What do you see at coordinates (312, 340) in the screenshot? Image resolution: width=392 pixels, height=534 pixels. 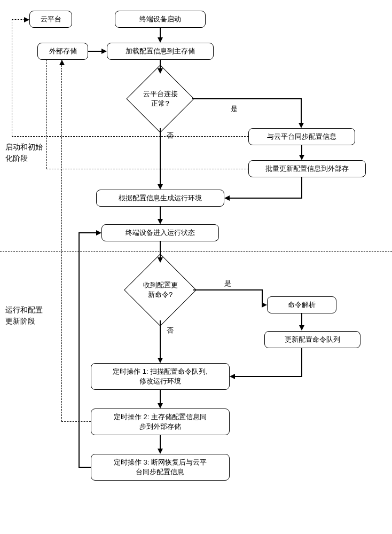 I see `update-queue-box: 更新配置命令队列` at bounding box center [312, 340].